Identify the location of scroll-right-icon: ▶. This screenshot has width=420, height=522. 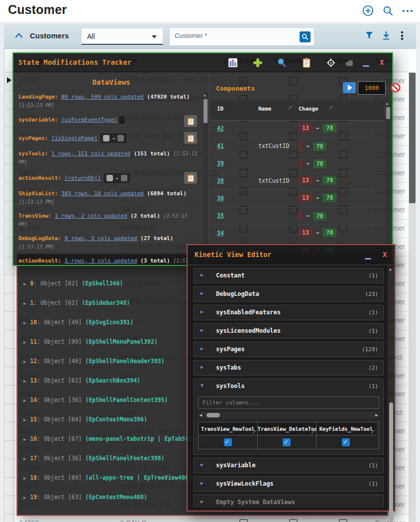
(376, 415).